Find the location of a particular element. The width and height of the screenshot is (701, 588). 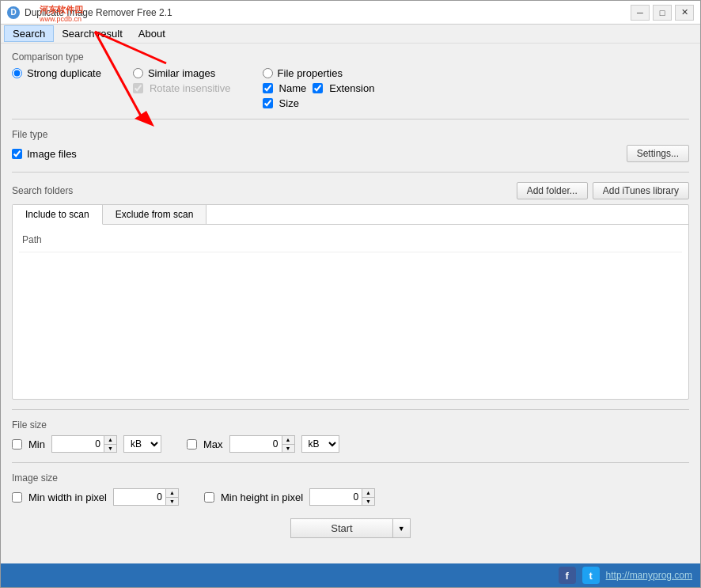

name-label: Name is located at coordinates (293, 89).